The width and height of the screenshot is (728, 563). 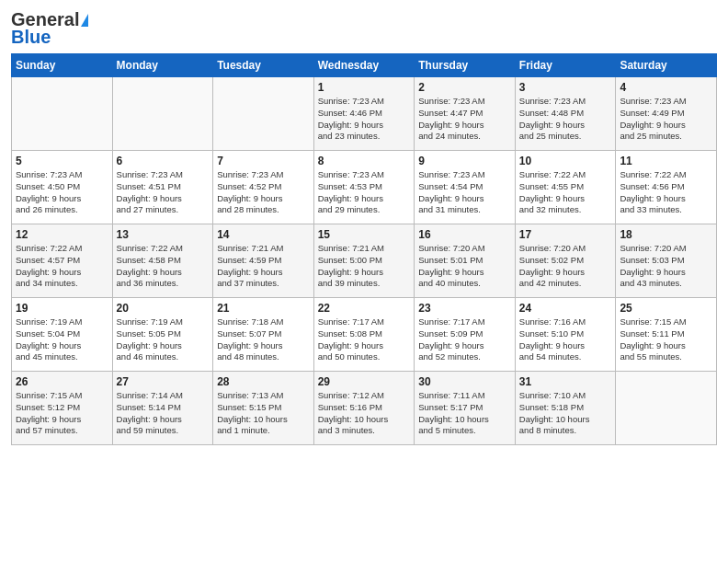 I want to click on day-cell: 18Sunrise: 7:20 AM Sunset: 5:03 PM Dayli…, so click(x=666, y=261).